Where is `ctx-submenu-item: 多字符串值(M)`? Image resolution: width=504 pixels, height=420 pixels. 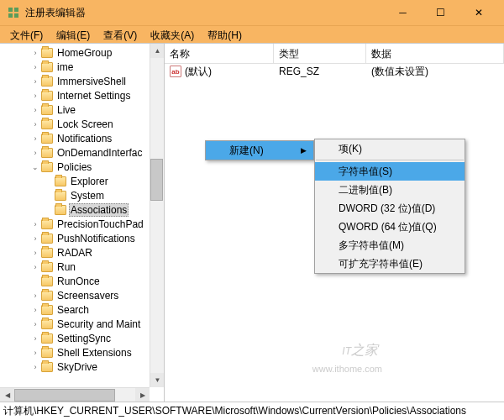
ctx-submenu-item: 多字符串值(M) is located at coordinates (390, 245).